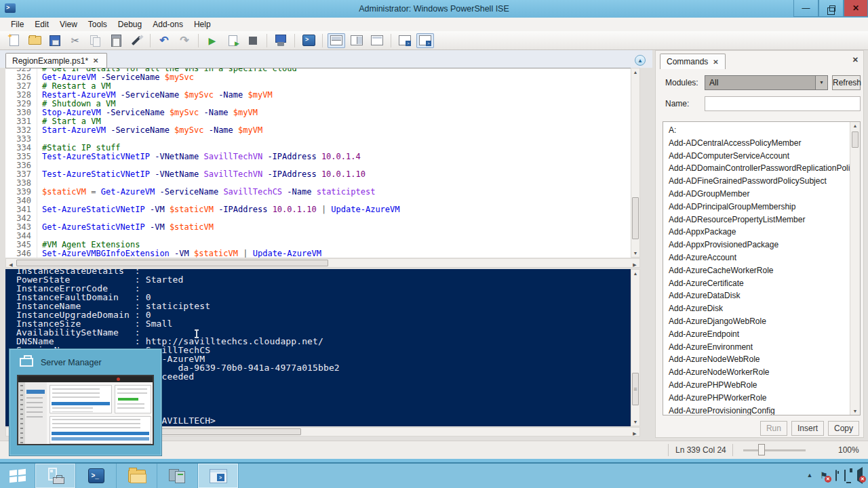 This screenshot has height=488, width=868. What do you see at coordinates (323, 263) in the screenshot?
I see `editor-hscrollbar: ◀ ▶` at bounding box center [323, 263].